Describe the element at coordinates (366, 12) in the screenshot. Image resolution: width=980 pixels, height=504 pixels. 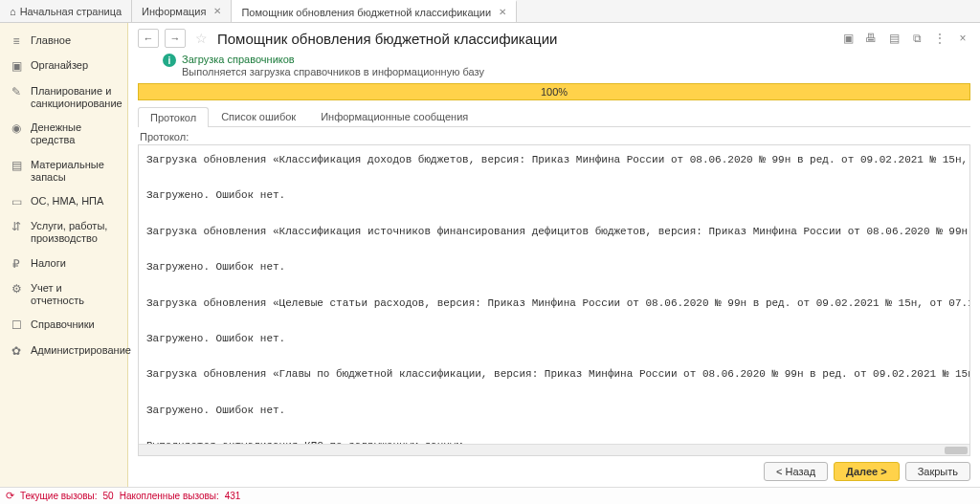
I see `tab-label: Помощник обновления бюджетной классифика…` at that location.